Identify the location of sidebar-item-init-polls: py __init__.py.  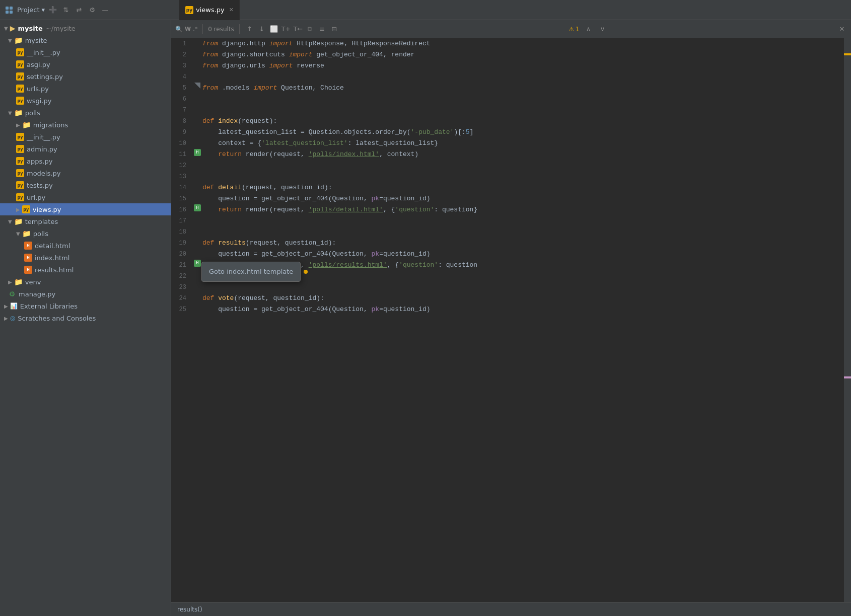
(86, 137).